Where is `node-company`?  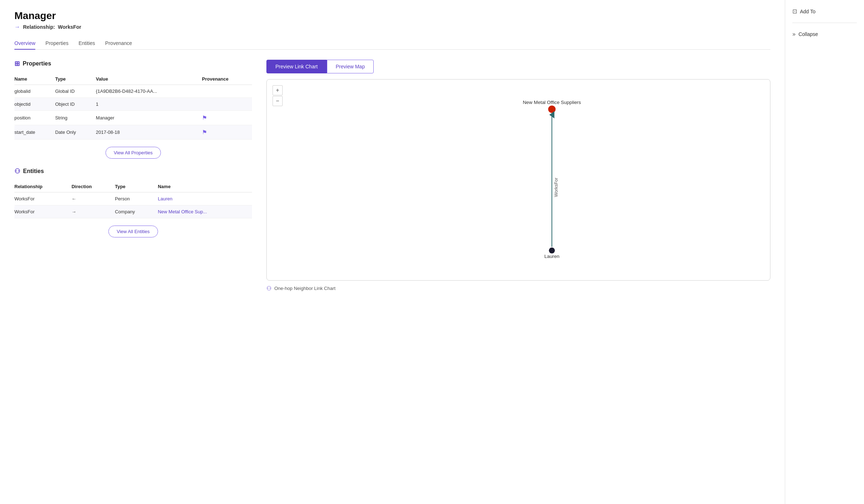
node-company is located at coordinates (552, 109).